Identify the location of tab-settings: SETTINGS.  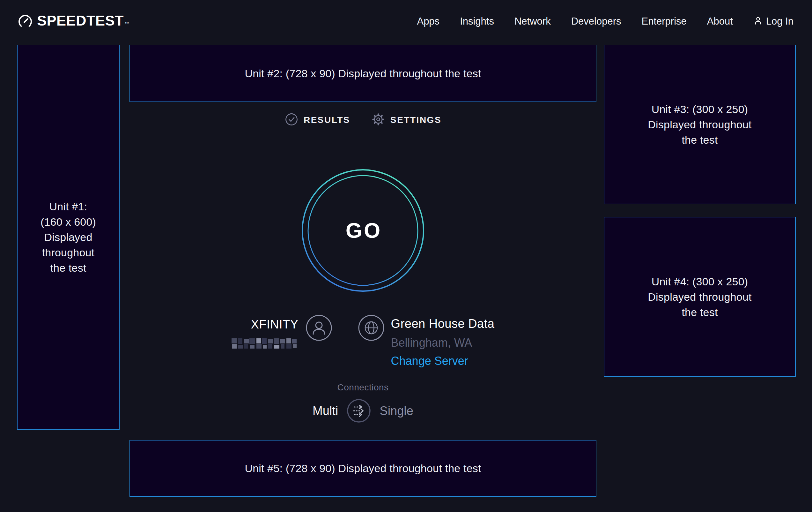
(406, 120).